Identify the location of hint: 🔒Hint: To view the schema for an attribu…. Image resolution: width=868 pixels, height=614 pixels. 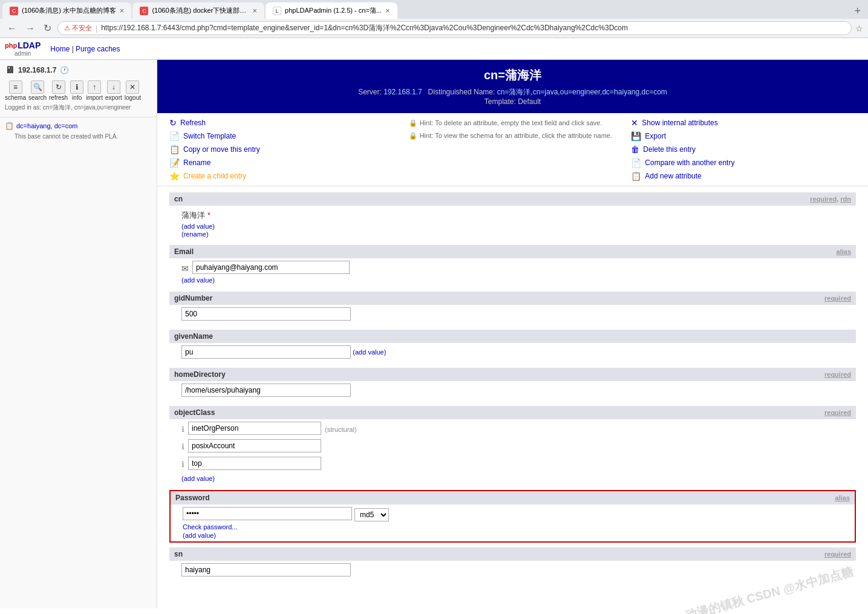
(519, 136).